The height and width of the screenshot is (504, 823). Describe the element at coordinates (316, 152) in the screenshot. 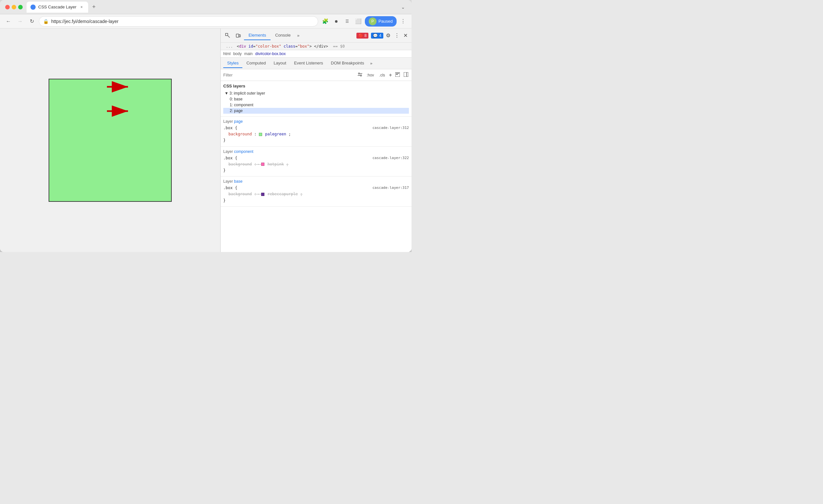

I see `layer-component-label-text: Layer component` at that location.